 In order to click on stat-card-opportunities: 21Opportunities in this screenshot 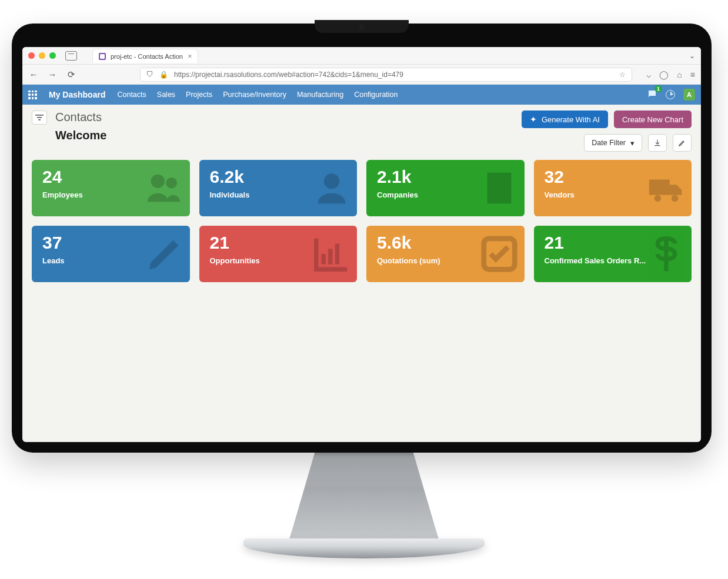, I will do `click(279, 254)`.